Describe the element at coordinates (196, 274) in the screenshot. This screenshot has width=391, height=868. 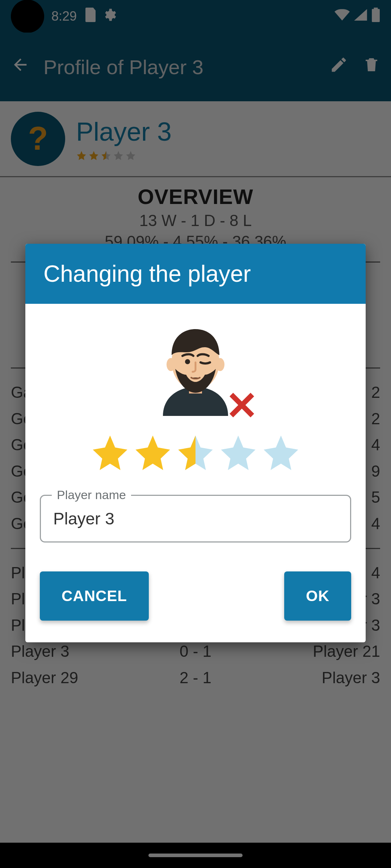
I see `dialog-title: Changing the player` at that location.